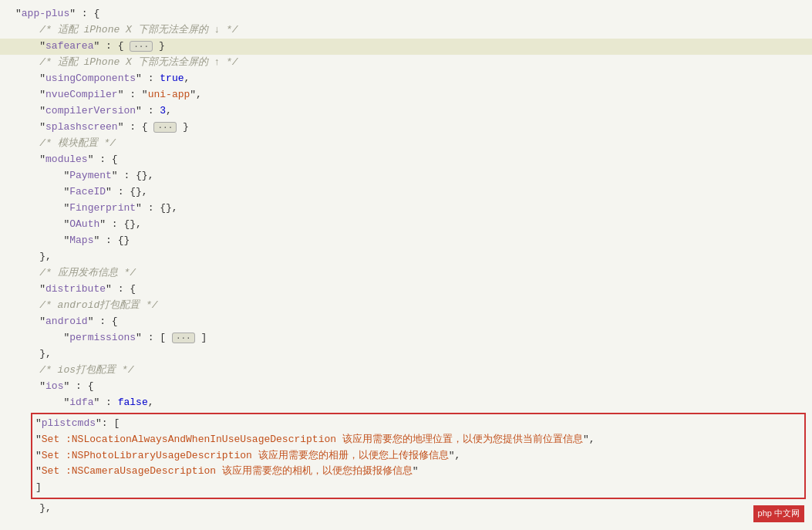 This screenshot has height=530, width=812. What do you see at coordinates (406, 111) in the screenshot?
I see `code-line: "compilerVersion" : 3,` at bounding box center [406, 111].